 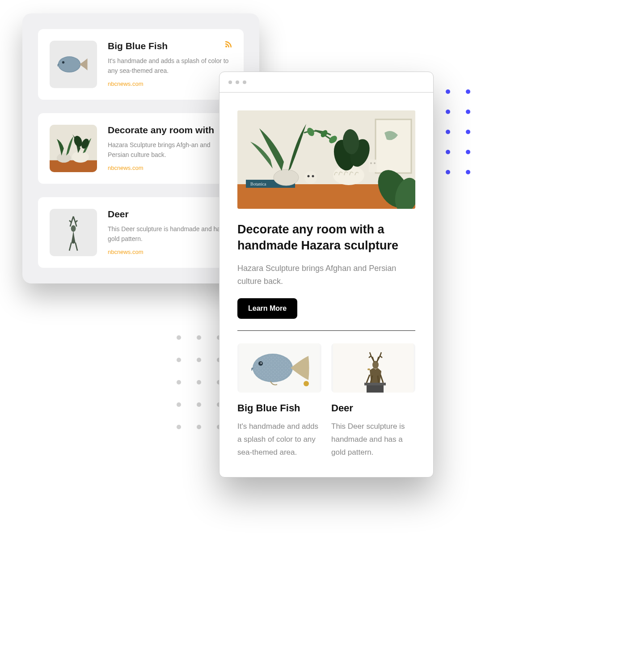 What do you see at coordinates (170, 46) in the screenshot?
I see `feed-title: Big Blue Fish` at bounding box center [170, 46].